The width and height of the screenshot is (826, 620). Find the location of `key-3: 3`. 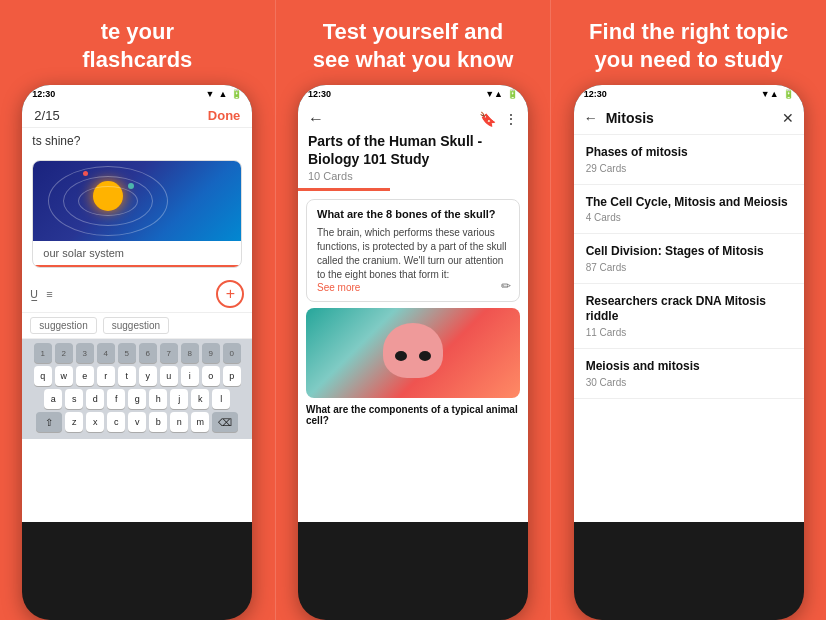

key-3: 3 is located at coordinates (85, 353).